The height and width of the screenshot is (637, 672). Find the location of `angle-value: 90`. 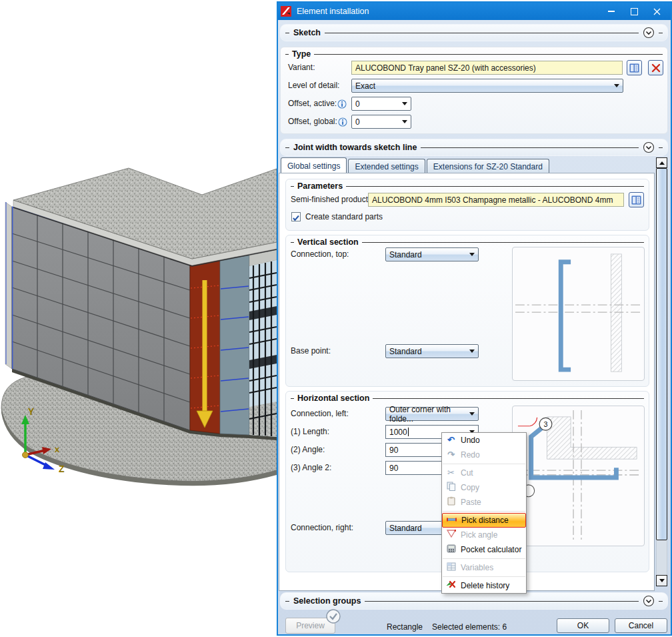

angle-value: 90 is located at coordinates (393, 450).